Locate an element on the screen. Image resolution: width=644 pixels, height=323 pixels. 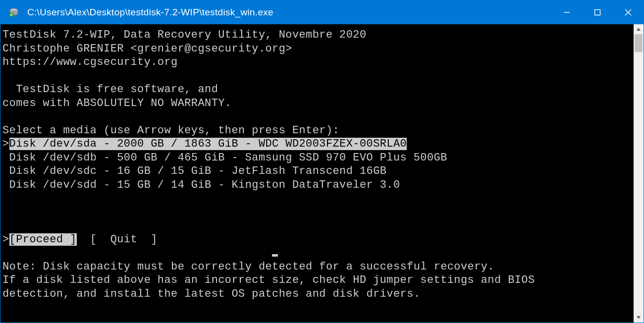
disk-item: Disk /dev/sdc - 16 GB / 15 GiB - JetFlas… is located at coordinates (318, 171).